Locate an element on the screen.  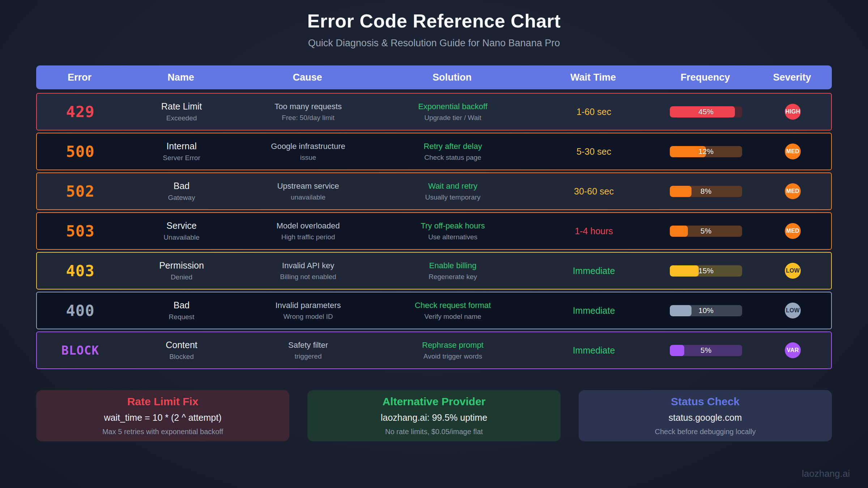
cause-cell: Invalid parameters Wrong model ID is located at coordinates (308, 311).